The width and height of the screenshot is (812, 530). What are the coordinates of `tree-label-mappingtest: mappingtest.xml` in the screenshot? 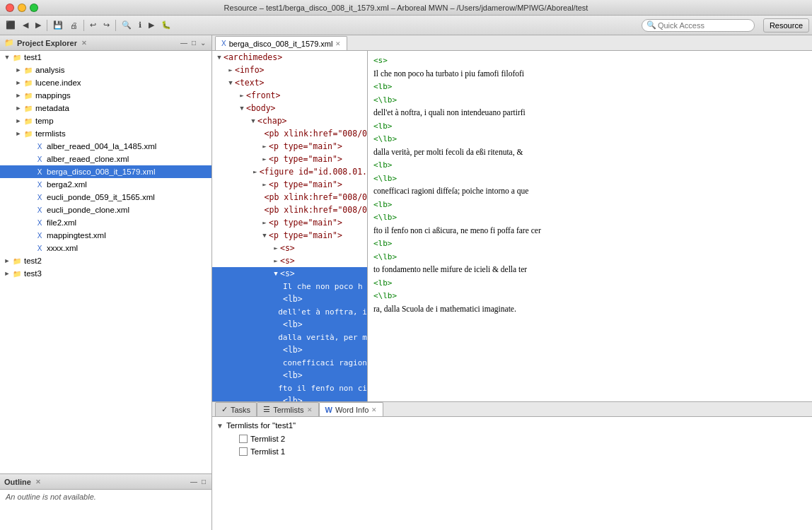 It's located at (76, 235).